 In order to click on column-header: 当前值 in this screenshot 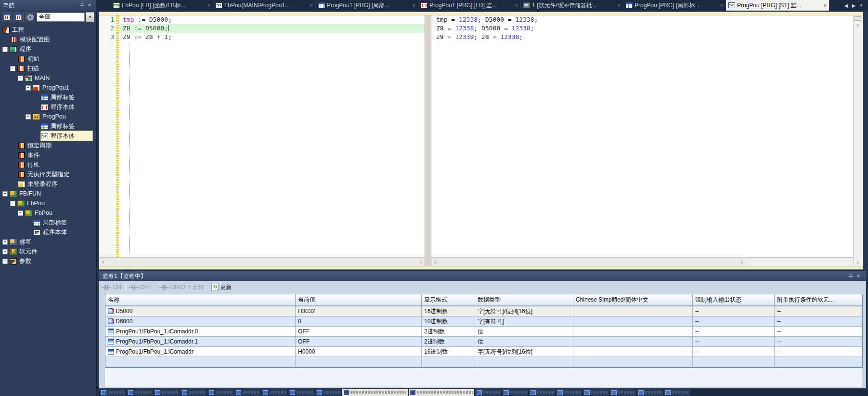, I will do `click(359, 301)`.